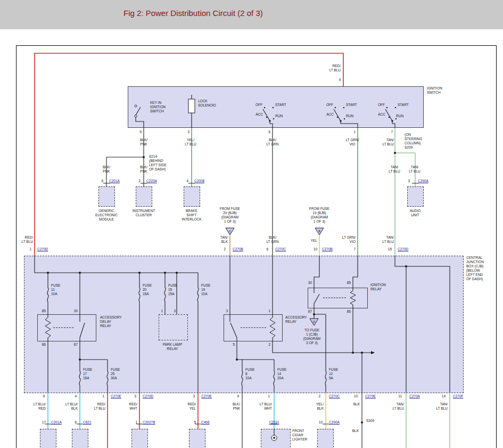 Image resolution: width=503 pixels, height=448 pixels. Describe the element at coordinates (172, 311) in the screenshot. I see `relay-pin-3: 3` at that location.